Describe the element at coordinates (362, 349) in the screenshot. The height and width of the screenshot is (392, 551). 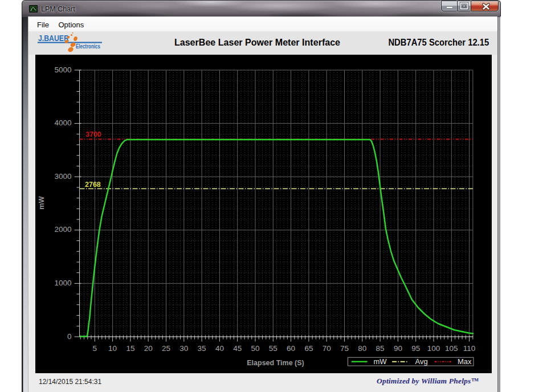
I see `svg-text: 80` at that location.